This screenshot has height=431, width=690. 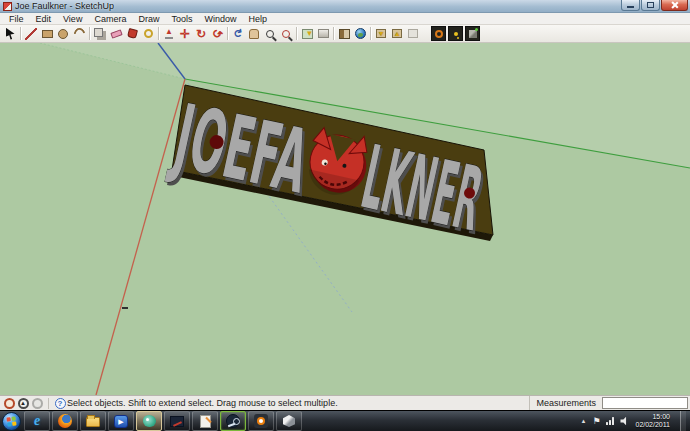 What do you see at coordinates (624, 422) in the screenshot?
I see `volume-icon` at bounding box center [624, 422].